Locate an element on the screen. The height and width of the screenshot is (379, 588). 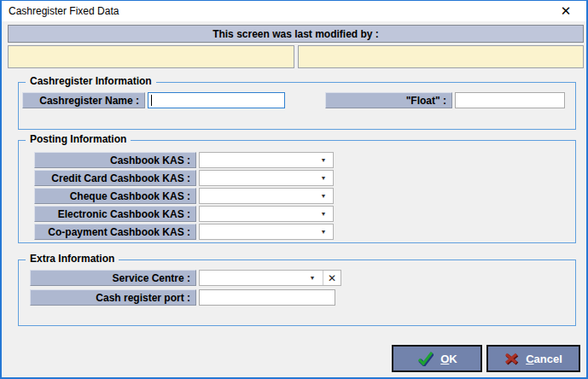
cash-register-port-input is located at coordinates (267, 297).